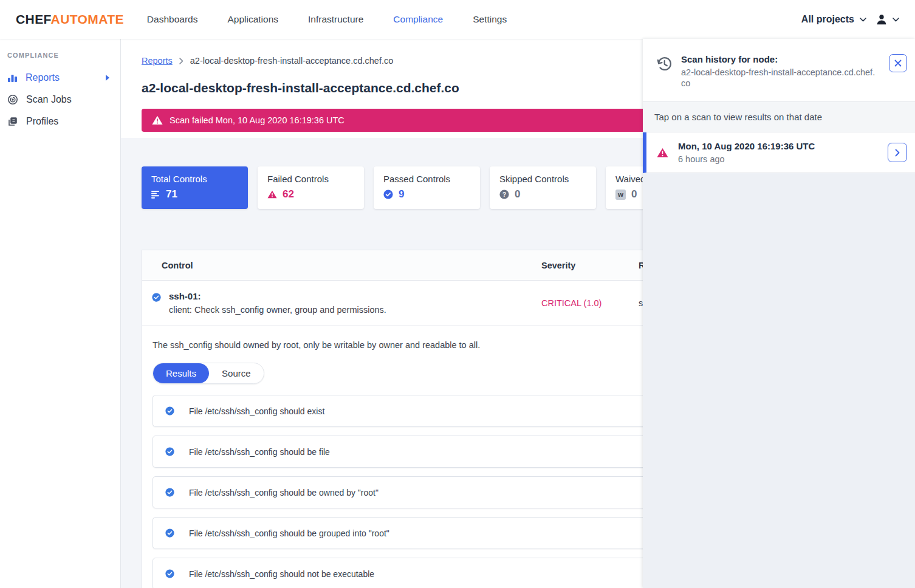 This screenshot has width=915, height=588. Describe the element at coordinates (157, 61) in the screenshot. I see `breadcrumb-reports-link: Reports` at that location.